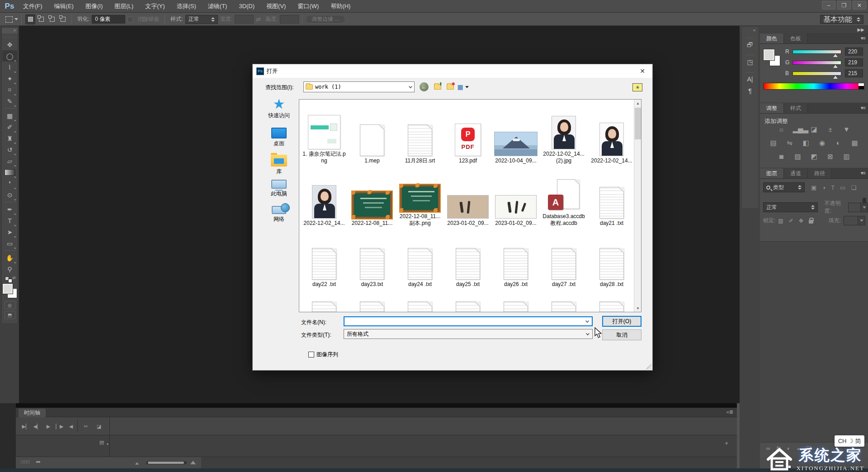 The width and height of the screenshot is (868, 472). What do you see at coordinates (622, 321) in the screenshot?
I see `open-button: 打开(O)` at bounding box center [622, 321].